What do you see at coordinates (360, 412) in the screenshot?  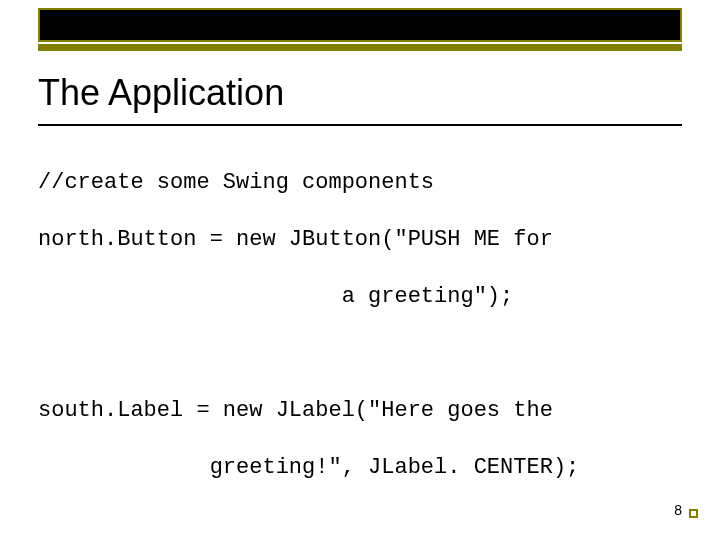 I see `code-line: south.Label = new JLabel("Here goes the` at bounding box center [360, 412].